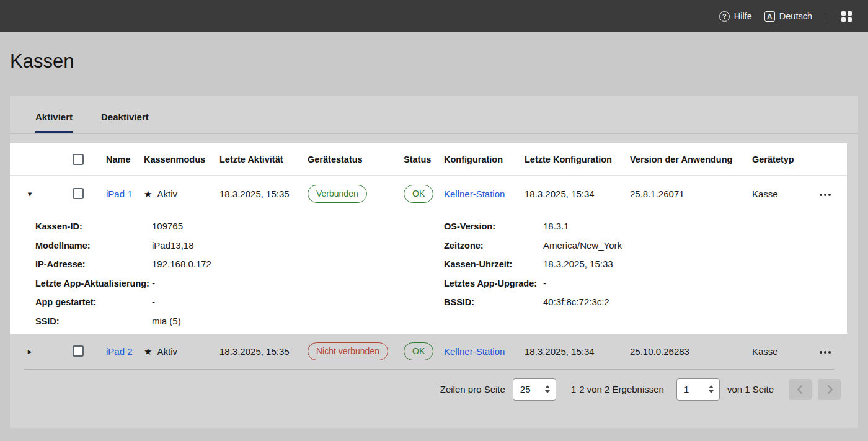  What do you see at coordinates (800, 390) in the screenshot?
I see `prev-page-button` at bounding box center [800, 390].